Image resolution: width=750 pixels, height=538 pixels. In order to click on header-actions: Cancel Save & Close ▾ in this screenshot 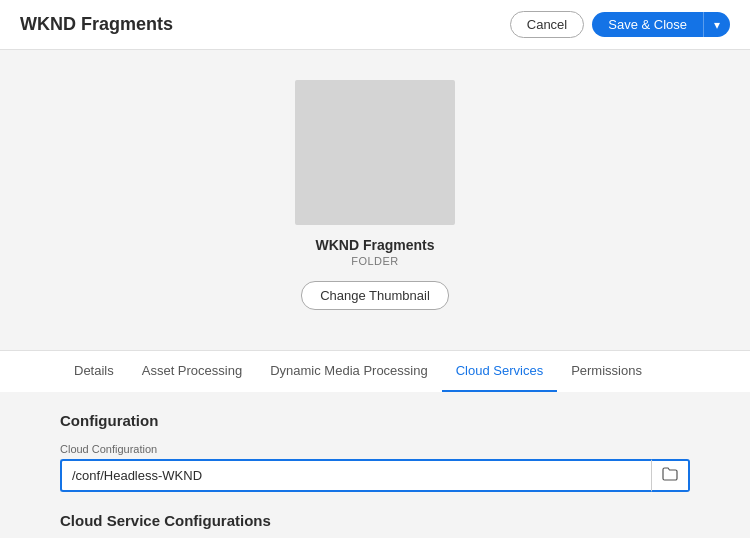, I will do `click(620, 24)`.